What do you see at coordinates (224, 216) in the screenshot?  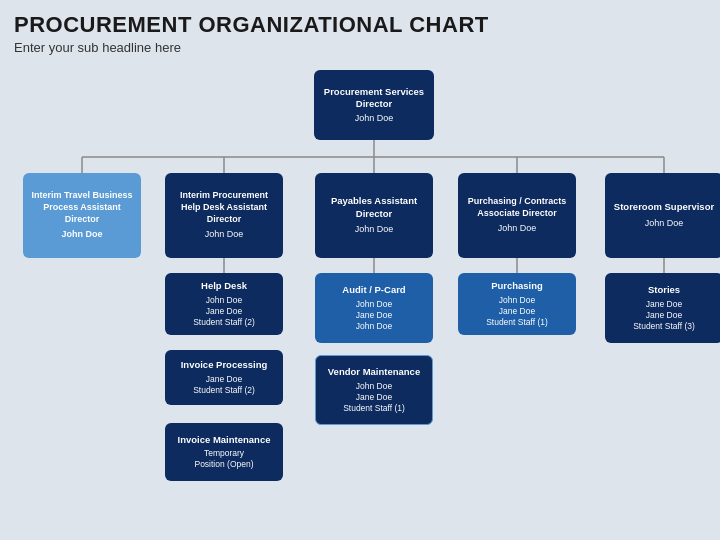 I see `interim-helpdesk-box: Interim Procurement Help Desk Assistant …` at bounding box center [224, 216].